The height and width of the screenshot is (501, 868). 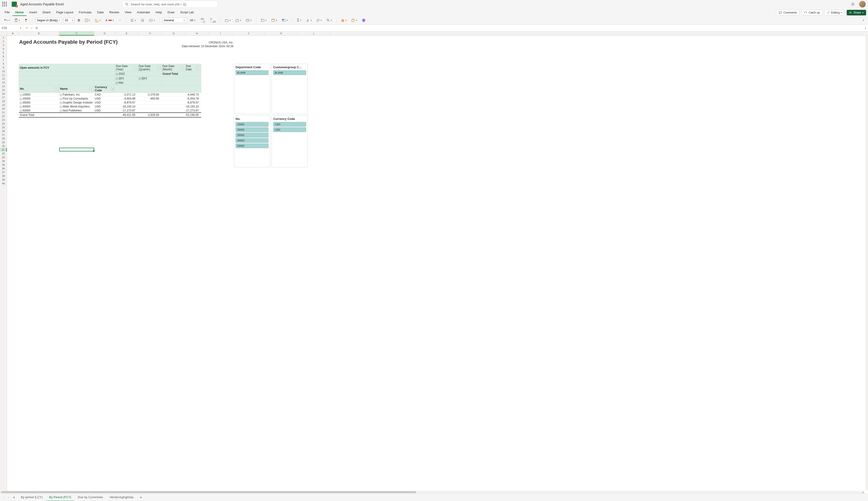 I want to click on menu-tab-insert: Insert, so click(x=33, y=12).